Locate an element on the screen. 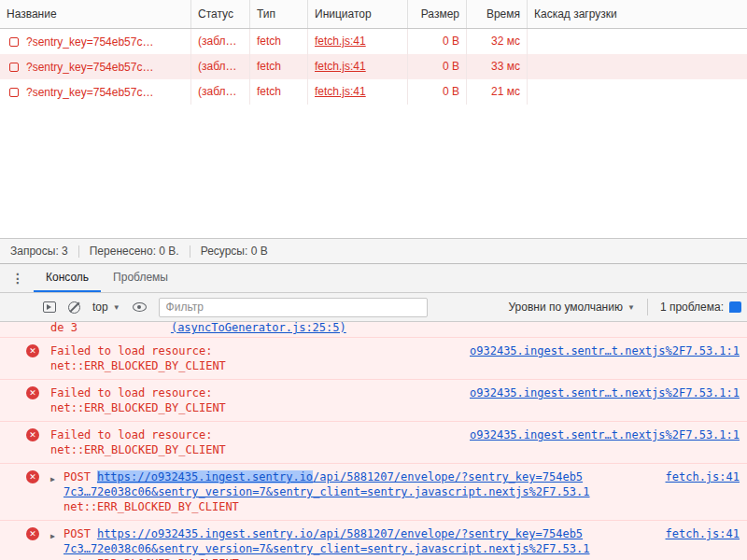  column-header-size: Размер is located at coordinates (437, 14).